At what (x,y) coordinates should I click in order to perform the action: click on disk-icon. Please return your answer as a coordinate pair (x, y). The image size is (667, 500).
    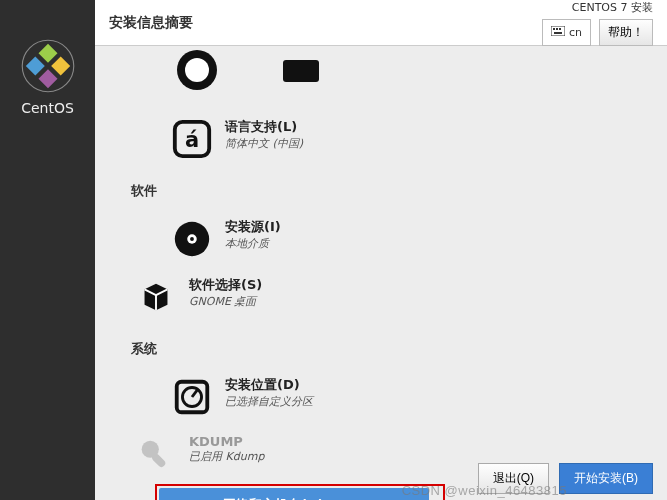
    Looking at the image, I should click on (192, 397).